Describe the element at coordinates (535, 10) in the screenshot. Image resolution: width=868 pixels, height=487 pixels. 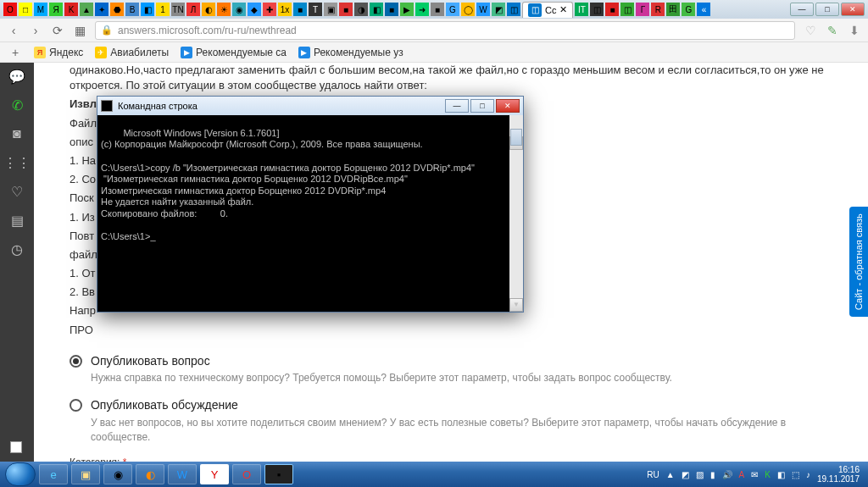
I see `microsoft-icon: ◫` at that location.